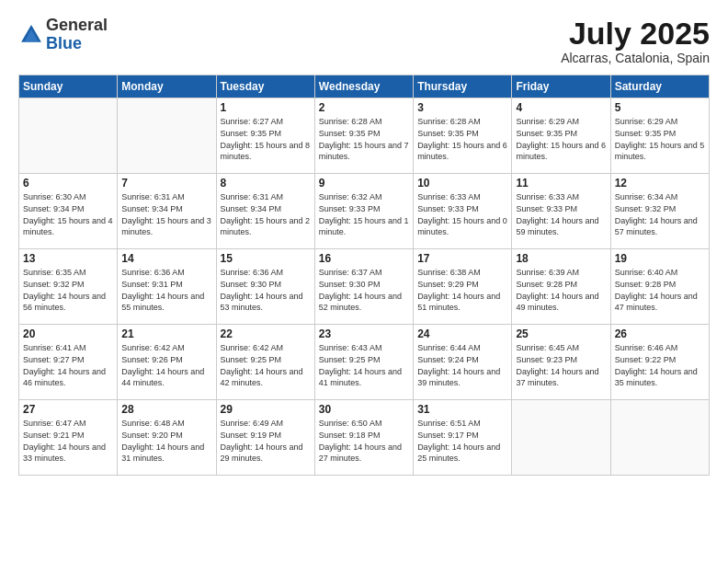  What do you see at coordinates (31, 35) in the screenshot?
I see `logo-icon` at bounding box center [31, 35].